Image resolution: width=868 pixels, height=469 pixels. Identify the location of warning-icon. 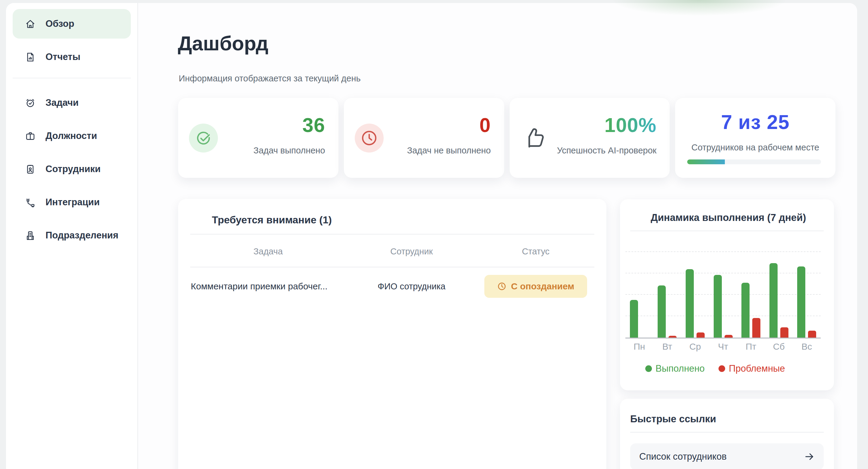
(197, 220).